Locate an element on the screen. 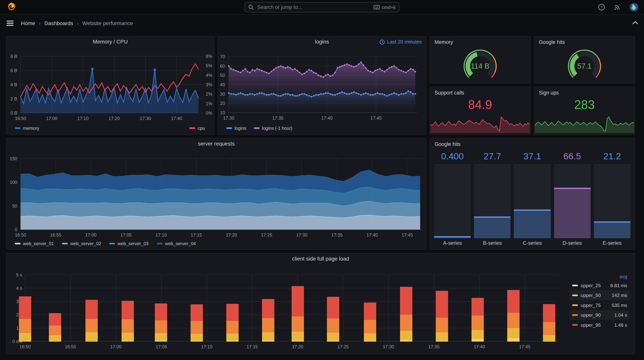 This screenshot has height=360, width=644. legend-item-web-server-04: web_server_04 is located at coordinates (176, 244).